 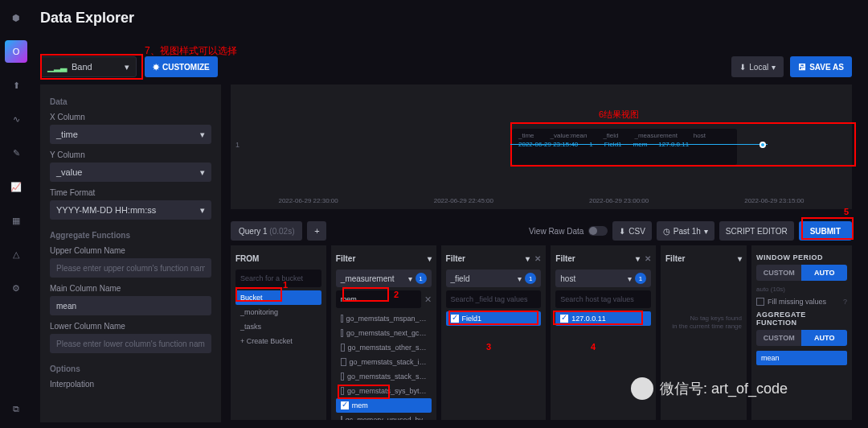 What do you see at coordinates (16, 220) in the screenshot?
I see `nav-tasks-icon: ▦` at bounding box center [16, 220].